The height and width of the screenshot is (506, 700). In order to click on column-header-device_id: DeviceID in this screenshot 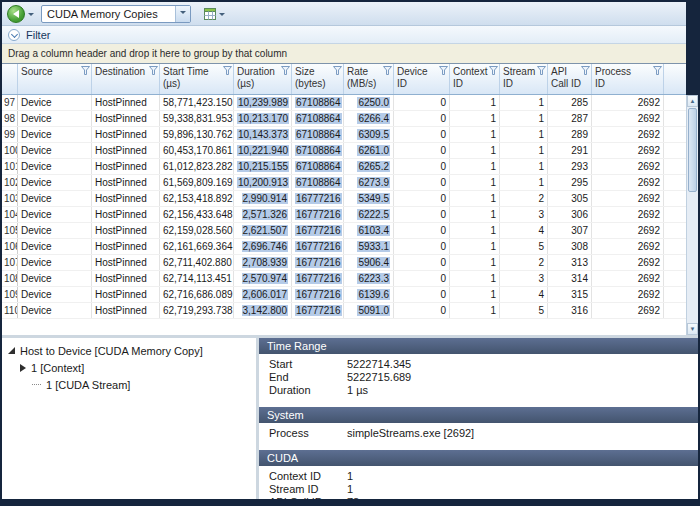, I will do `click(422, 79)`.